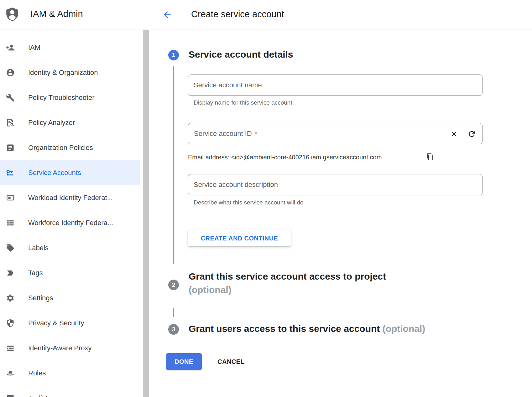 The height and width of the screenshot is (397, 532). I want to click on document-search-icon, so click(10, 123).